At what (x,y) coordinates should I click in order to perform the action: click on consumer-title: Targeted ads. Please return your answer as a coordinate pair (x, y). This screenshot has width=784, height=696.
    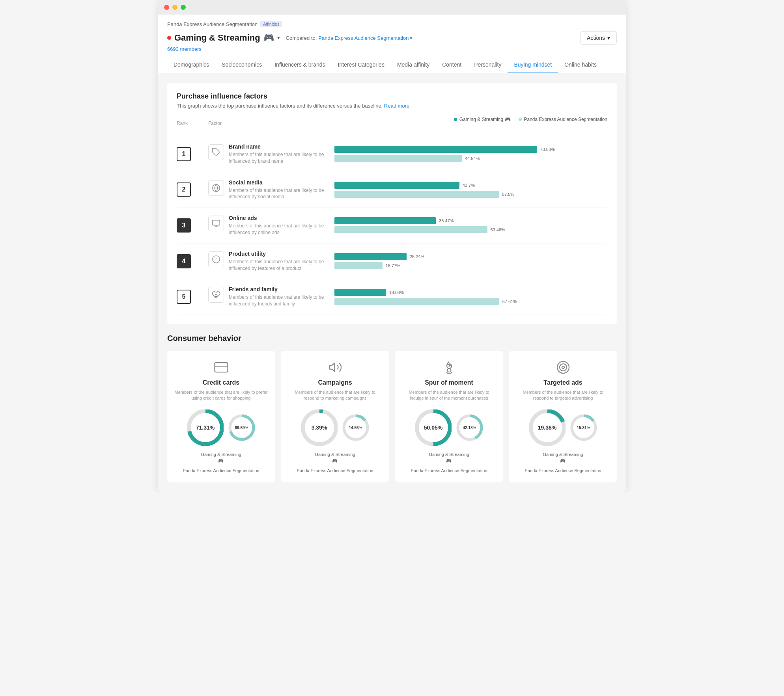
    Looking at the image, I should click on (563, 383).